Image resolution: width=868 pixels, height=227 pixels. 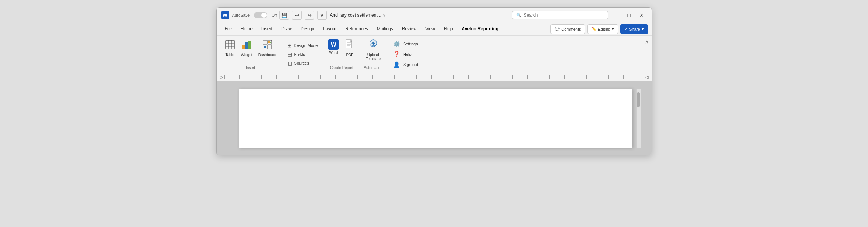 I want to click on group-automation: UploadTemplate Automation, so click(x=373, y=54).